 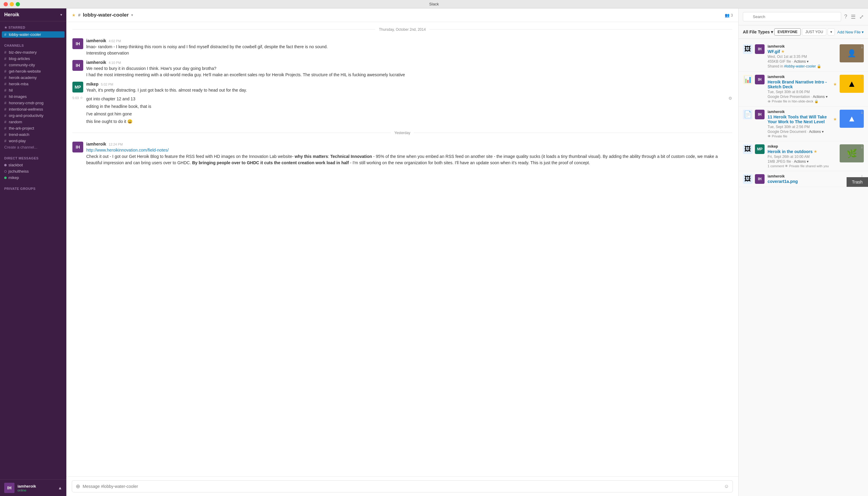 What do you see at coordinates (434, 4) in the screenshot?
I see `title-bar: Slack` at bounding box center [434, 4].